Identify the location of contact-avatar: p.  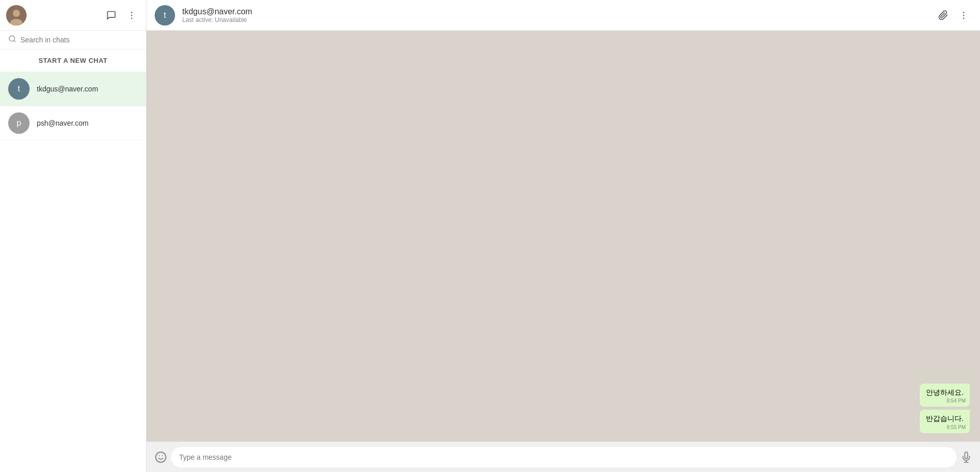
(19, 123).